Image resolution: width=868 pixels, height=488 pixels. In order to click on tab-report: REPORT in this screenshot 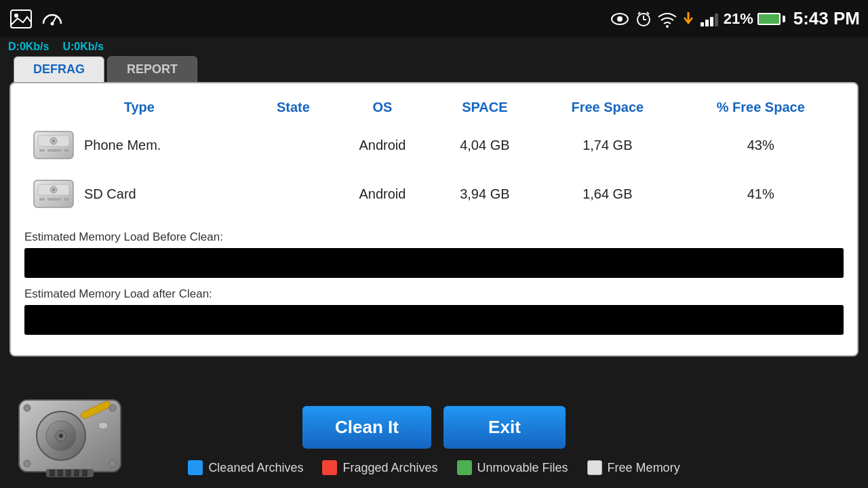, I will do `click(152, 69)`.